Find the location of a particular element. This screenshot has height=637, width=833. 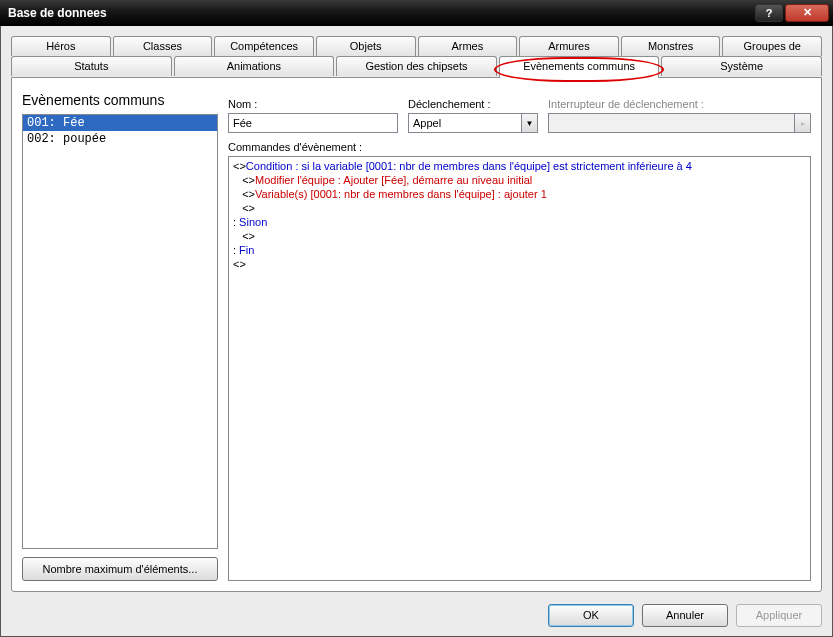

dialog-footer: OK Annuler Appliquer is located at coordinates (416, 611).